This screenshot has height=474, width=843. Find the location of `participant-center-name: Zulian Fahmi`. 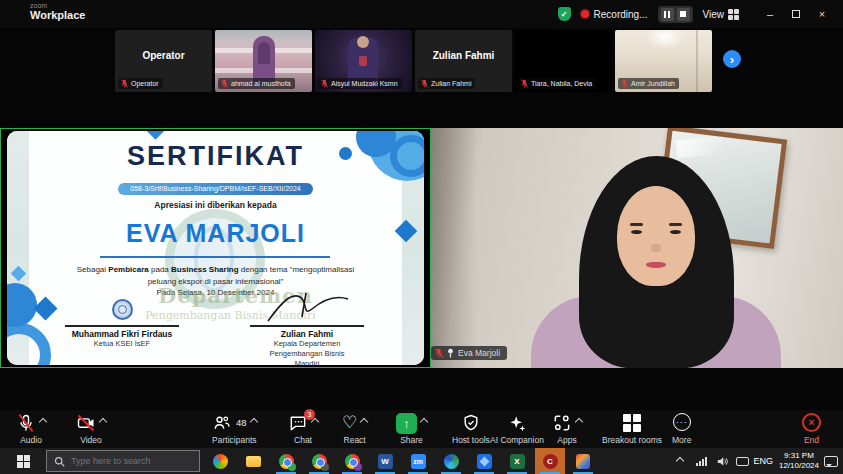

participant-center-name: Zulian Fahmi is located at coordinates (464, 56).